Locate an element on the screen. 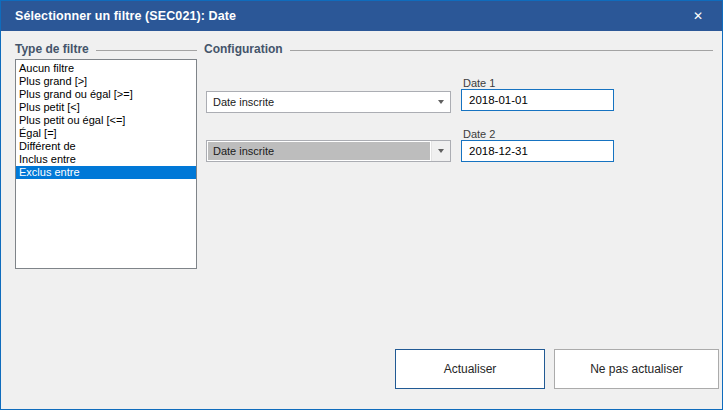  date-source-combo-2: Date inscrite is located at coordinates (328, 151).